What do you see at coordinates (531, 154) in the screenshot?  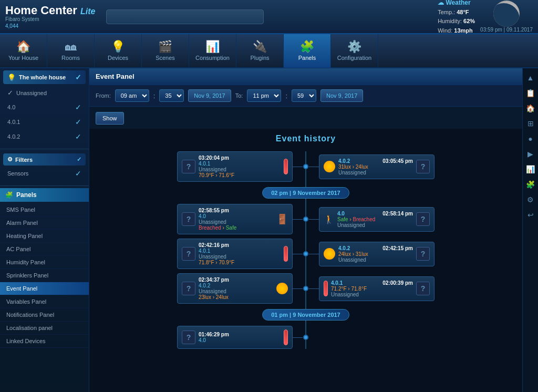 I see `right-icon-play: ▶` at bounding box center [531, 154].